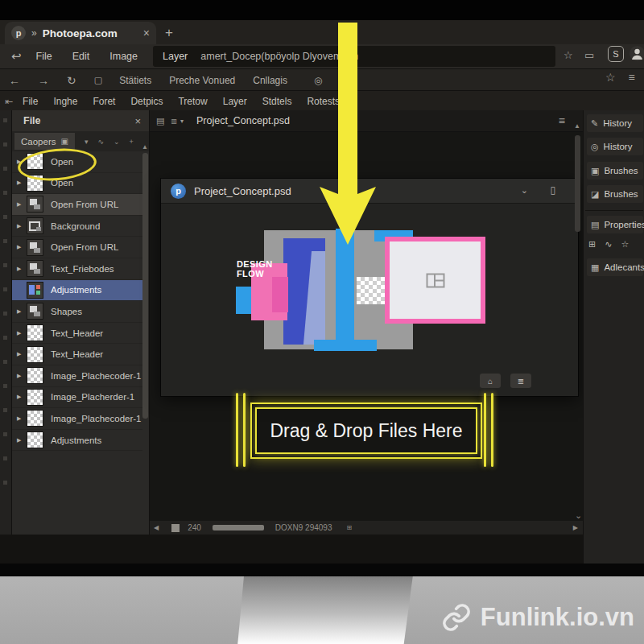 This screenshot has height=644, width=644. What do you see at coordinates (9, 101) in the screenshot?
I see `app-home-icon: ⇤` at bounding box center [9, 101].